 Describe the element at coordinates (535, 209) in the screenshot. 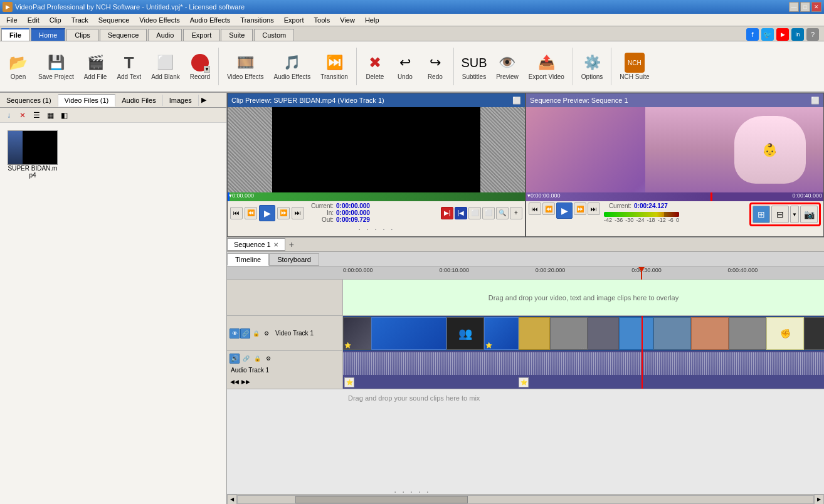

I see `seq-skip-start: ⏮` at that location.